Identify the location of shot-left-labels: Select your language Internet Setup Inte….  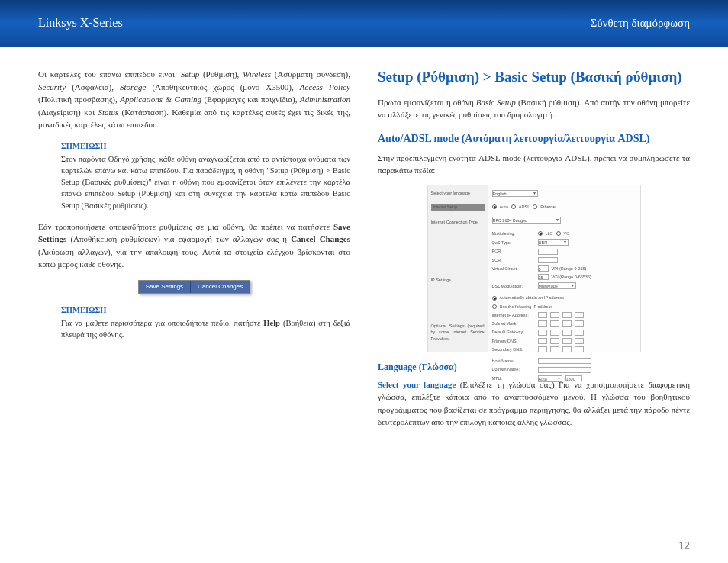
(458, 269).